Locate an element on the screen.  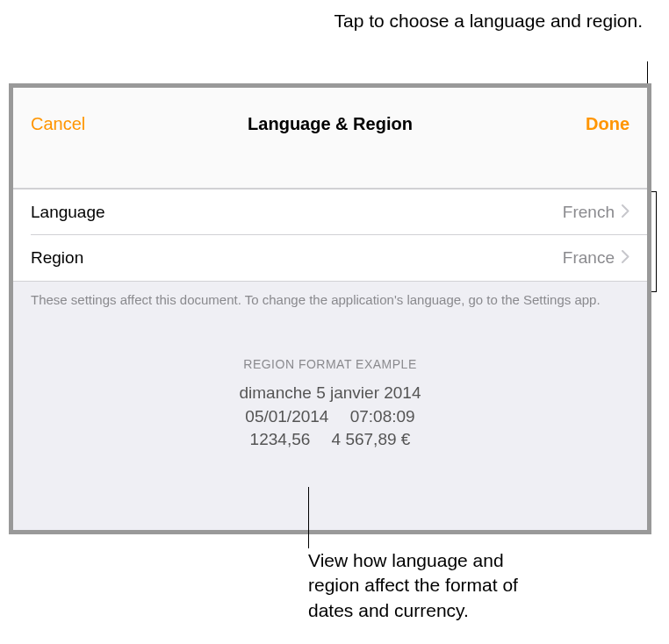
cancel-button: Cancel is located at coordinates (58, 125).